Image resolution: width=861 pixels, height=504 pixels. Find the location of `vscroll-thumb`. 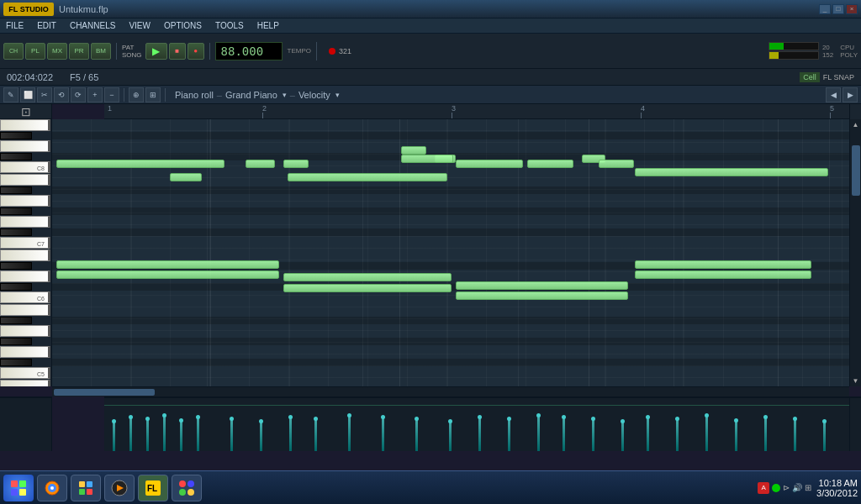

vscroll-thumb is located at coordinates (856, 171).